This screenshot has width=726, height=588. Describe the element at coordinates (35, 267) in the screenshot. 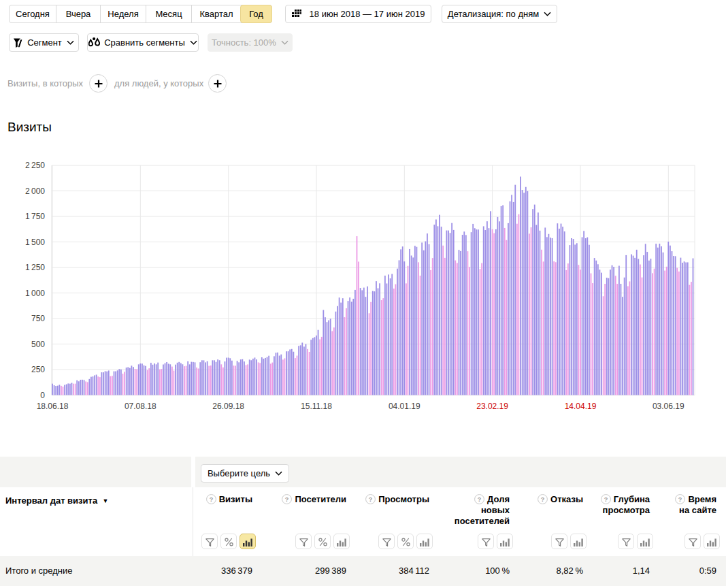

I see `svg-text: 1 250` at that location.